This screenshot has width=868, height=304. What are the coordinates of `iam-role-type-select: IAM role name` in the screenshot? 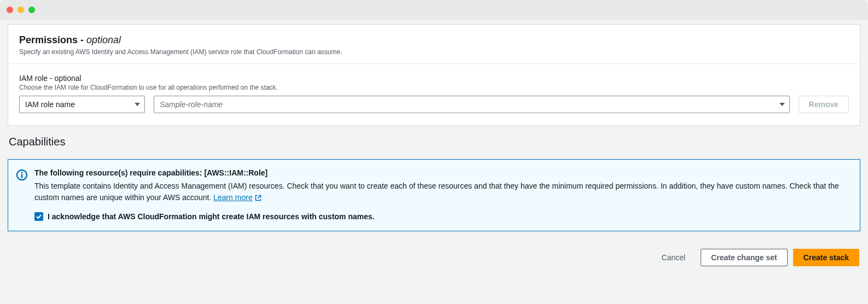 It's located at (82, 104).